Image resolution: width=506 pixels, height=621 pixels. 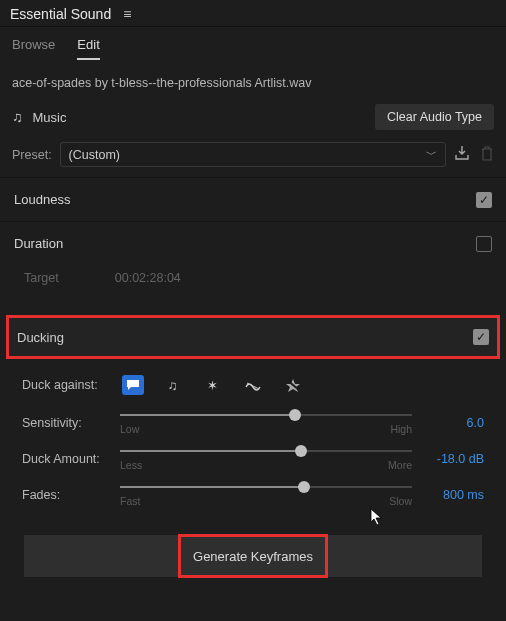 What do you see at coordinates (484, 200) in the screenshot?
I see `loudness-checkbox: ✓` at bounding box center [484, 200].